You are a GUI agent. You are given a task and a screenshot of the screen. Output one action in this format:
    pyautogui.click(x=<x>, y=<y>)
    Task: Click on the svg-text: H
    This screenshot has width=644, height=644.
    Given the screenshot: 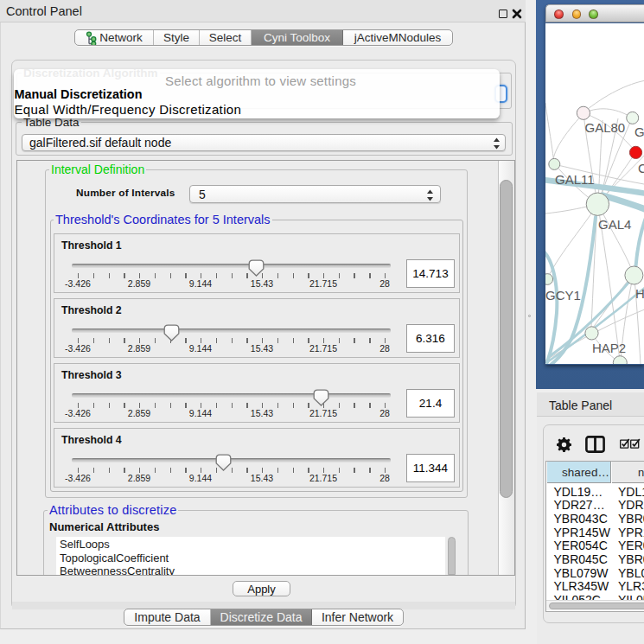 What is the action you would take?
    pyautogui.click(x=640, y=294)
    